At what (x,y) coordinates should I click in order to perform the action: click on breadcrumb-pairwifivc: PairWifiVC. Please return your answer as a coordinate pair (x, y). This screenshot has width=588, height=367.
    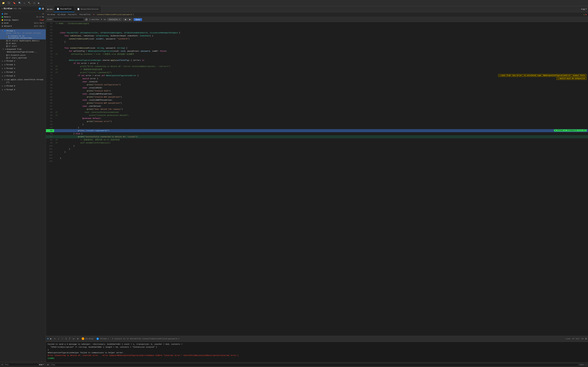
    Looking at the image, I should click on (85, 15).